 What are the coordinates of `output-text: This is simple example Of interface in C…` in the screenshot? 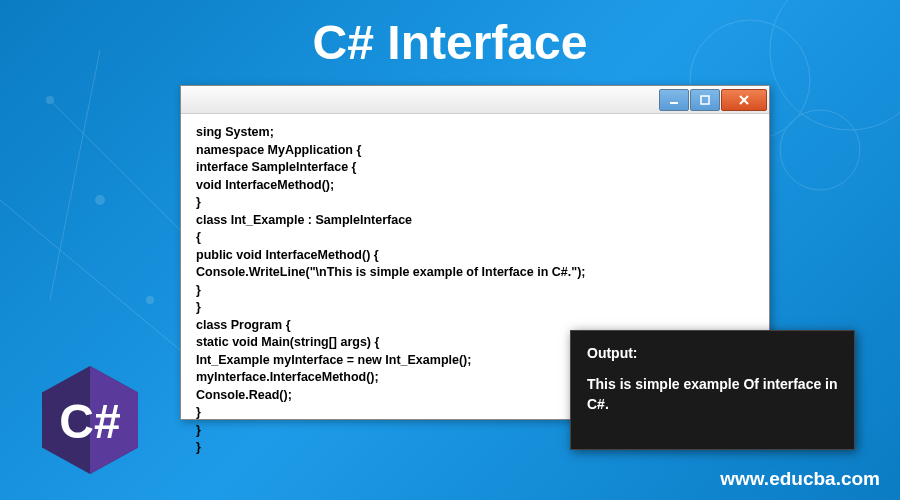 It's located at (712, 394).